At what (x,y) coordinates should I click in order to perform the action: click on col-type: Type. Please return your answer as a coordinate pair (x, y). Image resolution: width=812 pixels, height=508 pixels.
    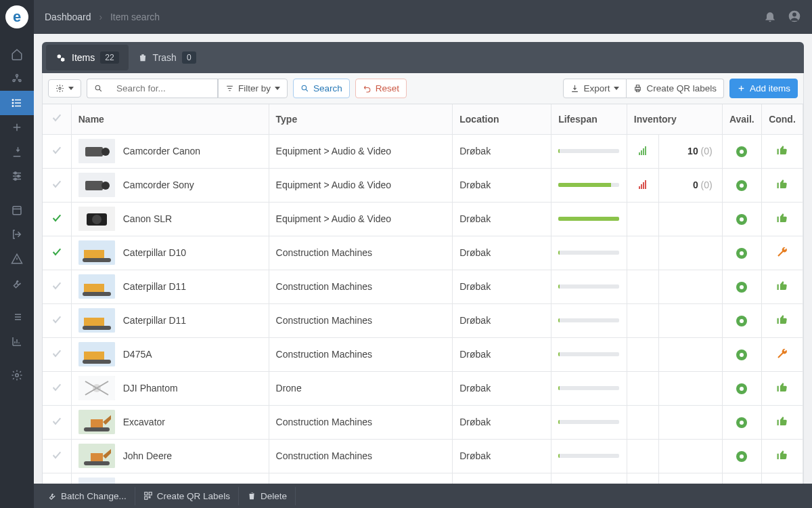
    Looking at the image, I should click on (361, 119).